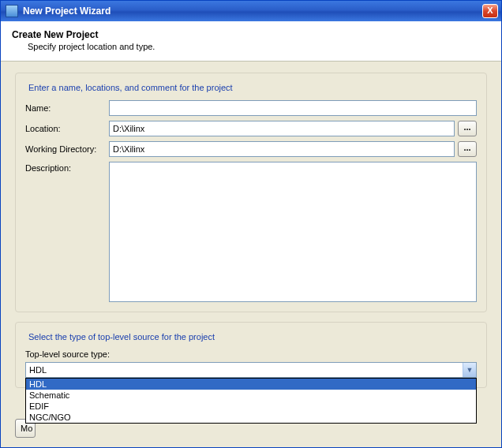 Image resolution: width=502 pixels, height=448 pixels. I want to click on titlebar: New Project Wizard X, so click(251, 11).